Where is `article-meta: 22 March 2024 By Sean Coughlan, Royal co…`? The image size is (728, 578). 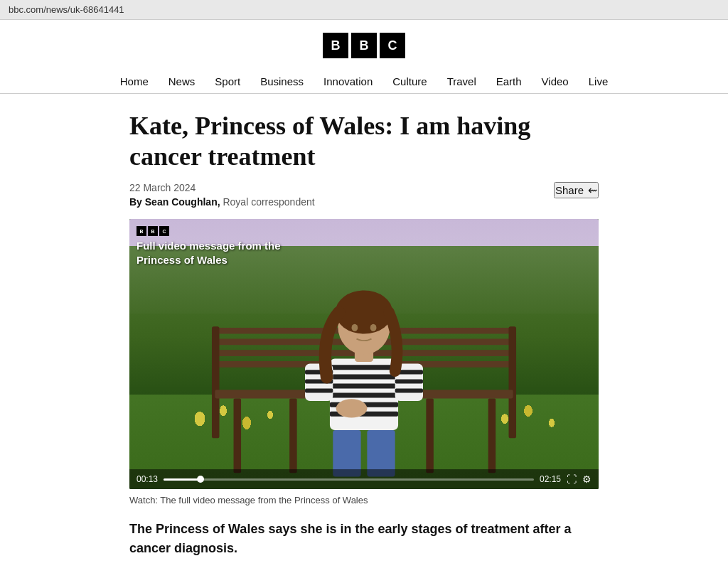 article-meta: 22 March 2024 By Sean Coughlan, Royal co… is located at coordinates (364, 195).